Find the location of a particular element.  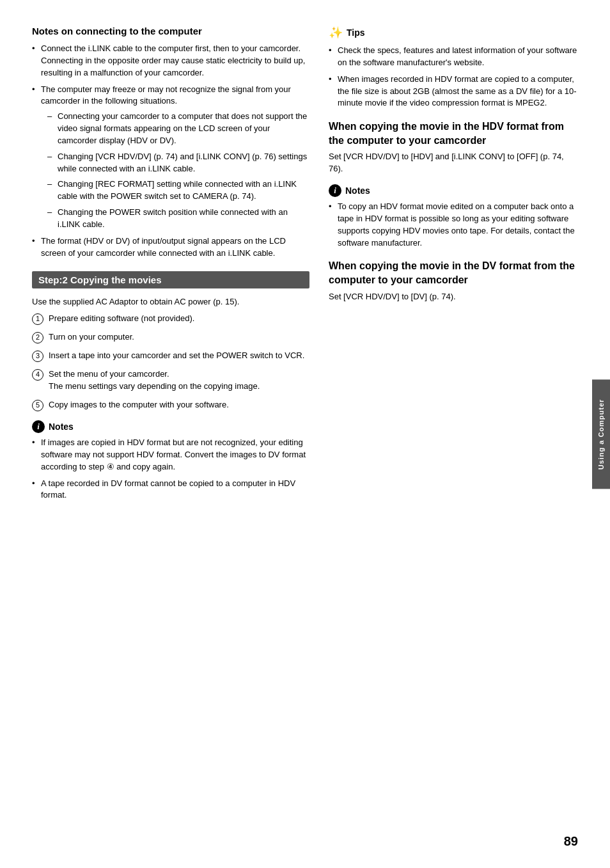

step-4-num: 4 is located at coordinates (38, 375).